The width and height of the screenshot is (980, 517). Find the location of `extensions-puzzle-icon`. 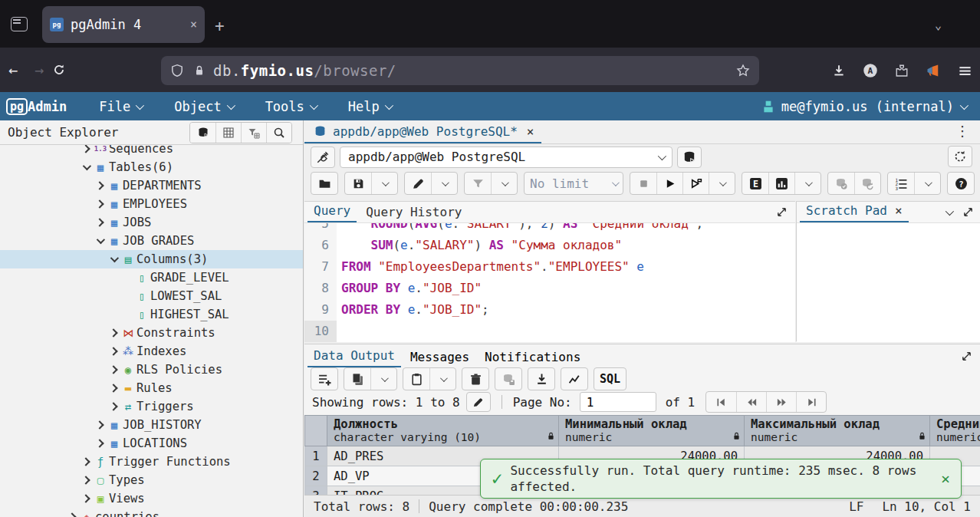

extensions-puzzle-icon is located at coordinates (902, 71).